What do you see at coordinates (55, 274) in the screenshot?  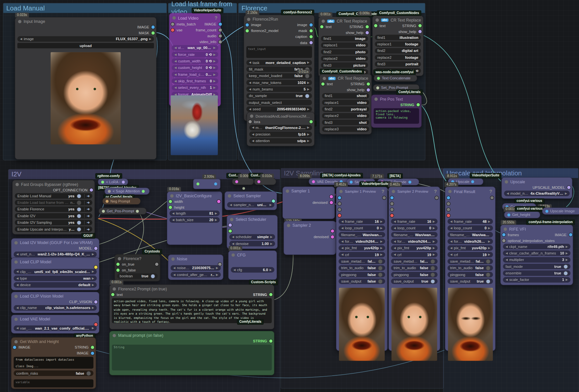 I see `node-load-clip-model: Load CLIP Model ◀clip_nameumt5_xxl_fp8_e…` at bounding box center [55, 274].